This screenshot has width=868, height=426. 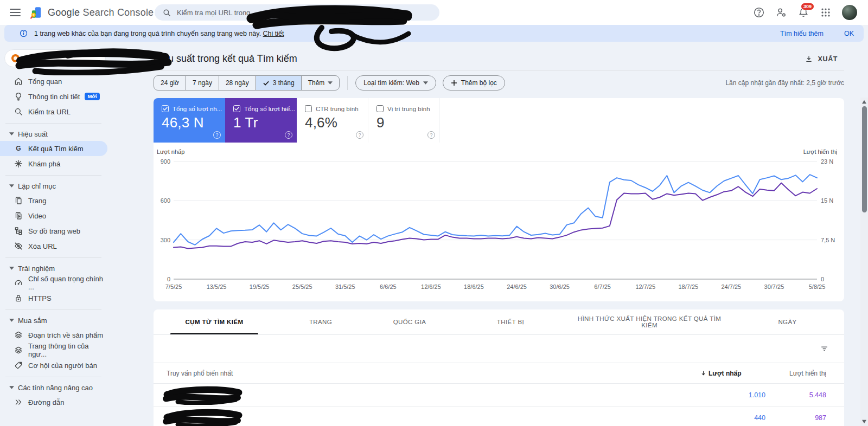 I want to click on learn-more-link: Tìm hiểu thêm, so click(x=802, y=34).